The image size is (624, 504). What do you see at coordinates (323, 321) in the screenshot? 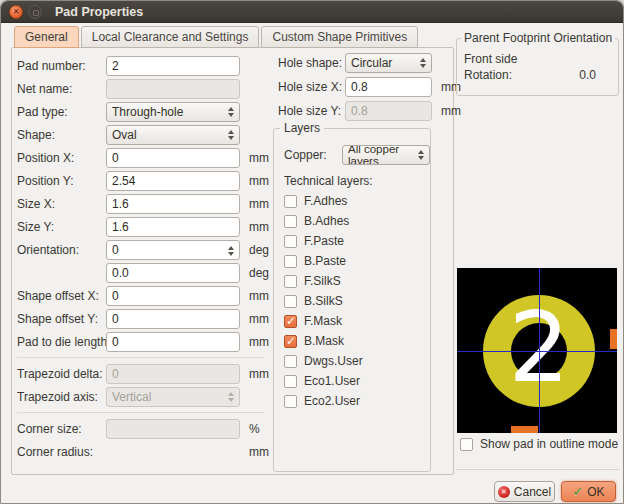
I see `checkbox-label: F.Mask` at bounding box center [323, 321].